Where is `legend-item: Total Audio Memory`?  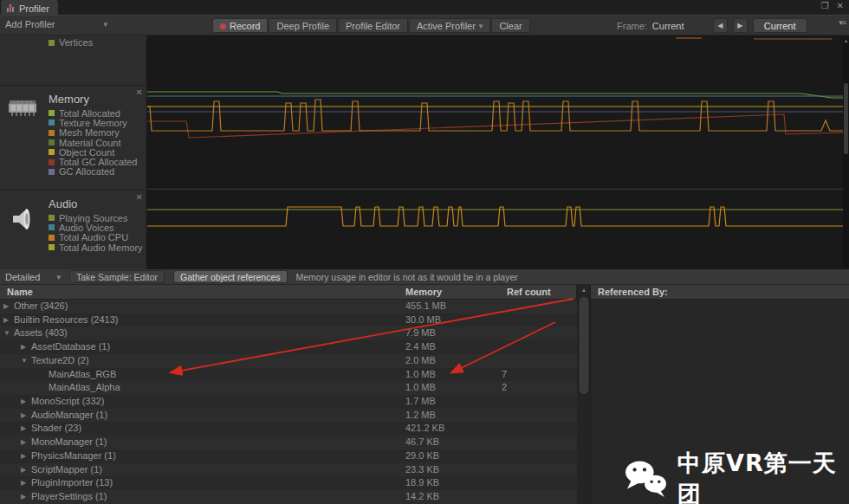 legend-item: Total Audio Memory is located at coordinates (95, 248).